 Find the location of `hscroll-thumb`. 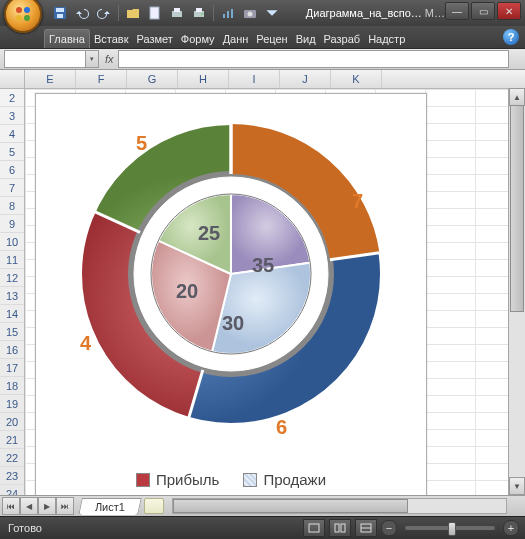

hscroll-thumb is located at coordinates (290, 506).